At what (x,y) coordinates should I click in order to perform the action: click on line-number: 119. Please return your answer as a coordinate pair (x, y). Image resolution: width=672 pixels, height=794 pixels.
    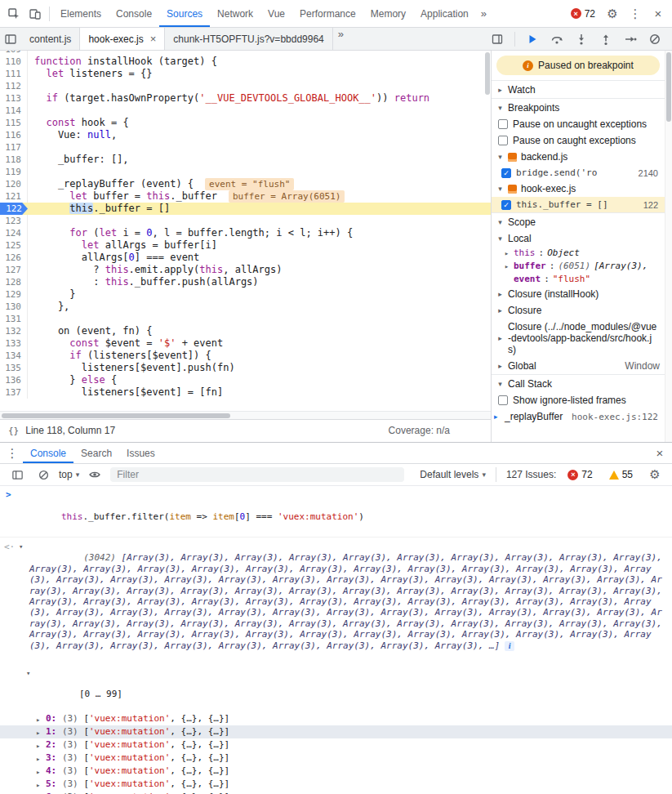
    Looking at the image, I should click on (14, 172).